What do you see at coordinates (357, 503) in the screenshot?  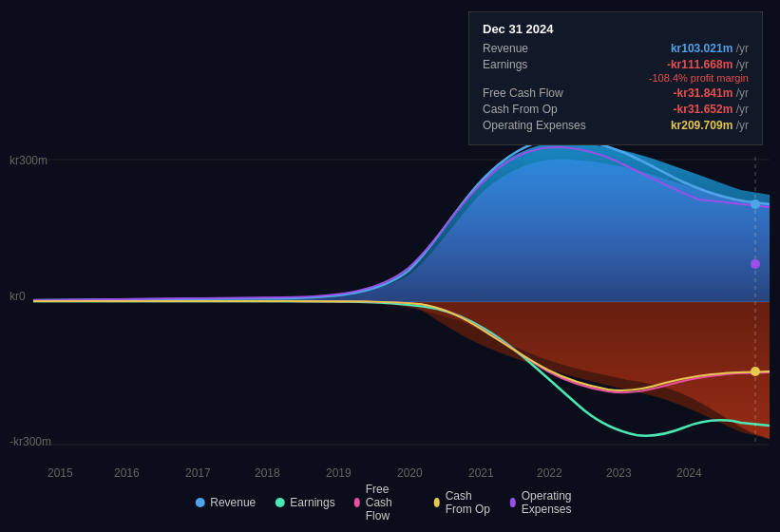 I see `legend-dot-fcf` at bounding box center [357, 503].